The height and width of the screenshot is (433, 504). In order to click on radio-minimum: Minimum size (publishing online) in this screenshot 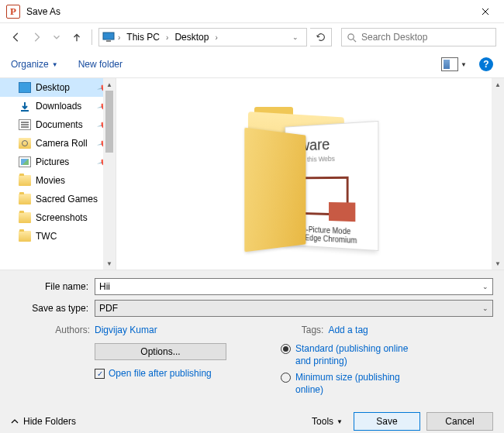, I will do `click(387, 384)`.